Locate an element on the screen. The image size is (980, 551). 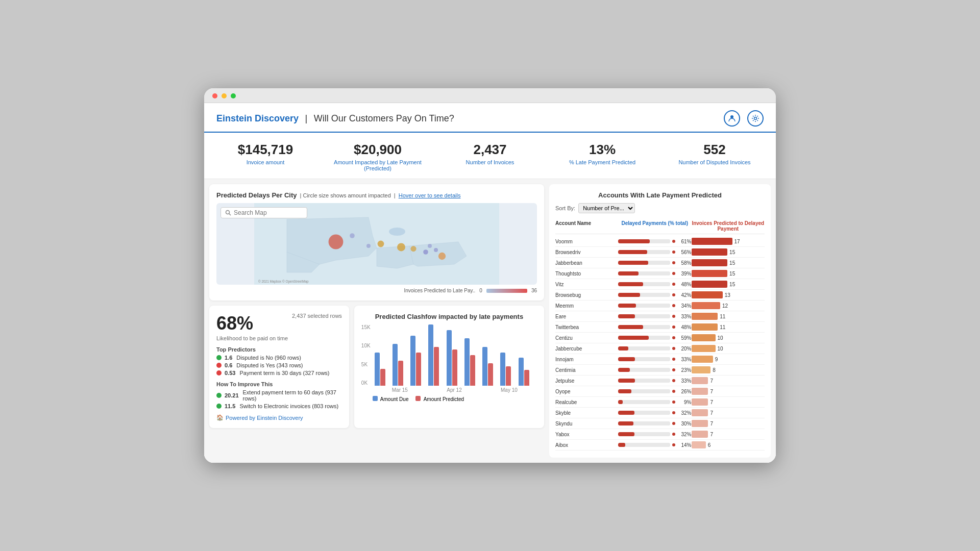
inv-count-3: 15 is located at coordinates (733, 273).